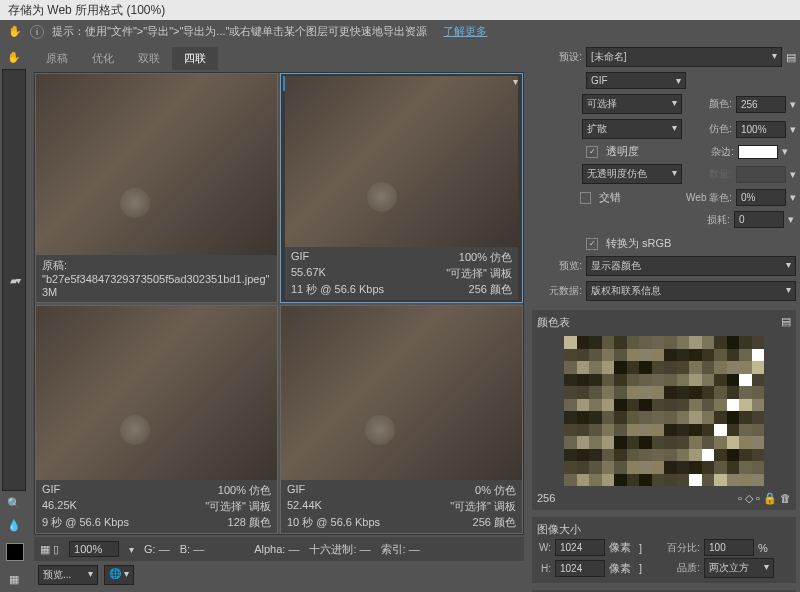  Describe the element at coordinates (554, 322) in the screenshot. I see `colortable-label: 颜色表` at that location.